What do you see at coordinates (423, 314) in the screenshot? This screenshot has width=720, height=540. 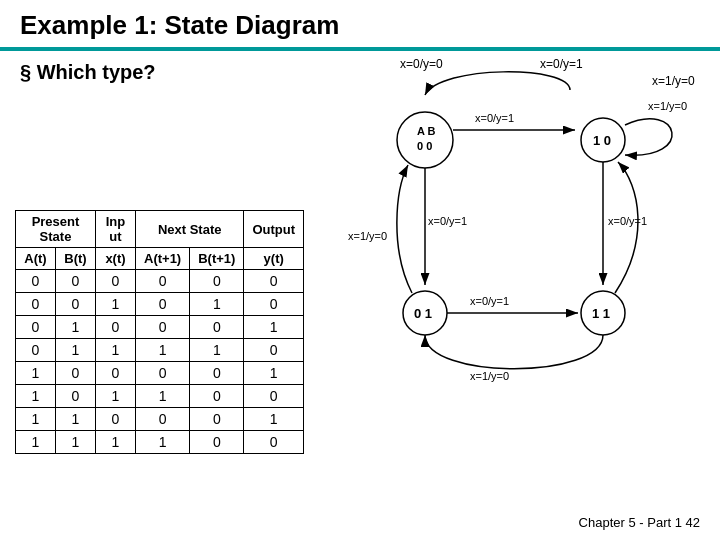 I see `node-01-label: 0 1` at bounding box center [423, 314].